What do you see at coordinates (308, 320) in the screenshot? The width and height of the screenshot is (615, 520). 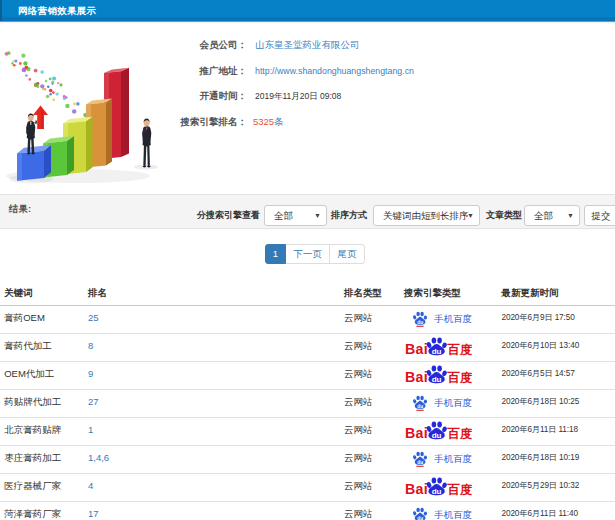 I see `table-row: 膏药OEM 25 云网站 du 手机百度` at bounding box center [308, 320].